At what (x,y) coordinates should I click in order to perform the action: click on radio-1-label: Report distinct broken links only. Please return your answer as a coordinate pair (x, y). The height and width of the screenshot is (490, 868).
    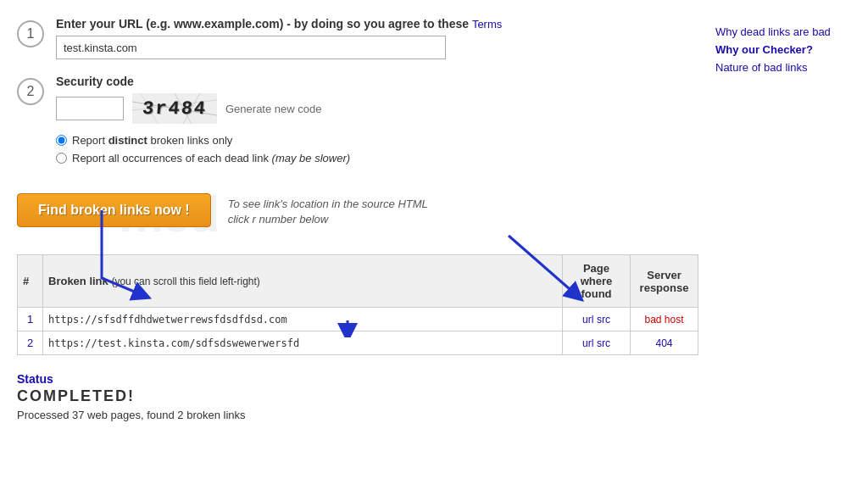
    Looking at the image, I should click on (153, 141).